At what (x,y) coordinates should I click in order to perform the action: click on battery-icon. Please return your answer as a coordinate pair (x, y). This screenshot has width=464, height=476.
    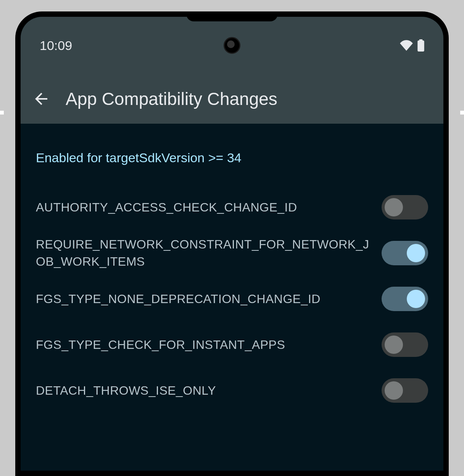
    Looking at the image, I should click on (421, 45).